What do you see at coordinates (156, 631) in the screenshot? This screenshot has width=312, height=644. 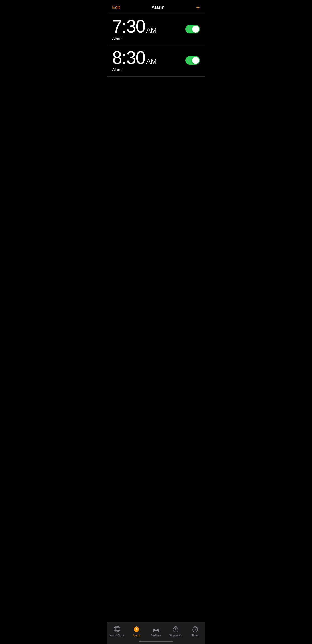 I see `tab-bedtime: Bedtime` at bounding box center [156, 631].